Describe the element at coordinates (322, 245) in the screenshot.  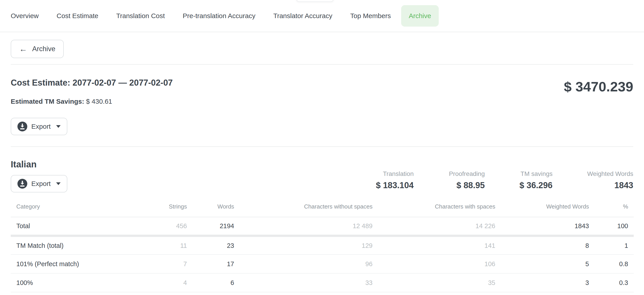
I see `table-row-tm-match-total: TM Match (total)112312914181` at that location.